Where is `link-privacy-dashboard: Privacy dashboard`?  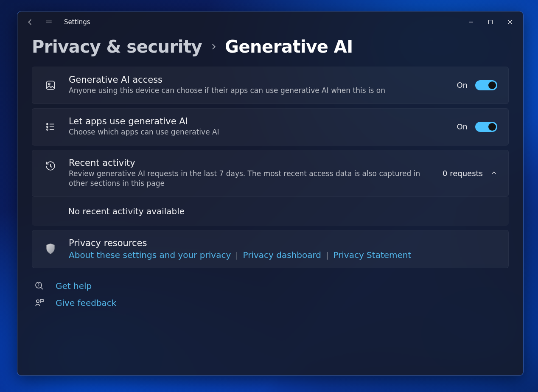
link-privacy-dashboard: Privacy dashboard is located at coordinates (282, 255).